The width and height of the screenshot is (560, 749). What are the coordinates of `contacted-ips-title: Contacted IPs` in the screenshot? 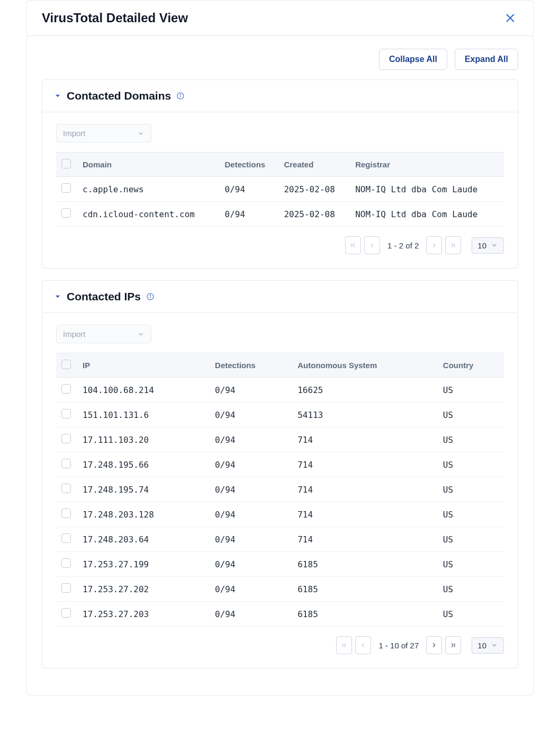 It's located at (104, 297).